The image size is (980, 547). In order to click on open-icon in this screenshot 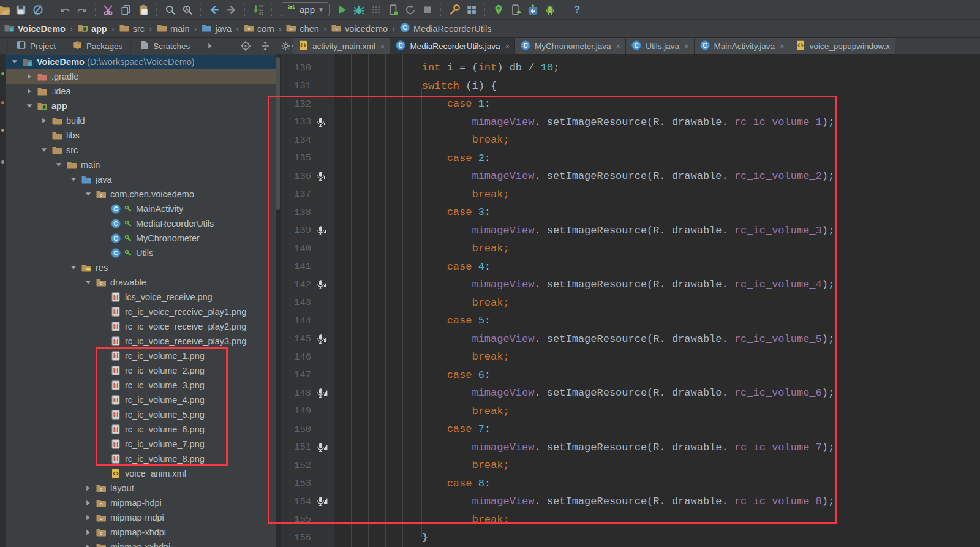, I will do `click(6, 10)`.